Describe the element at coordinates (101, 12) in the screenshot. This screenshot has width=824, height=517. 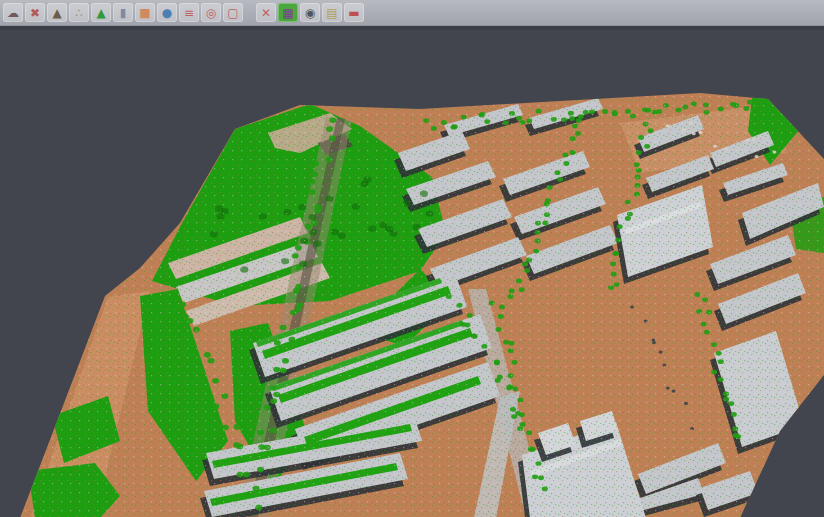
I see `green-hill-icon: ▲` at that location.